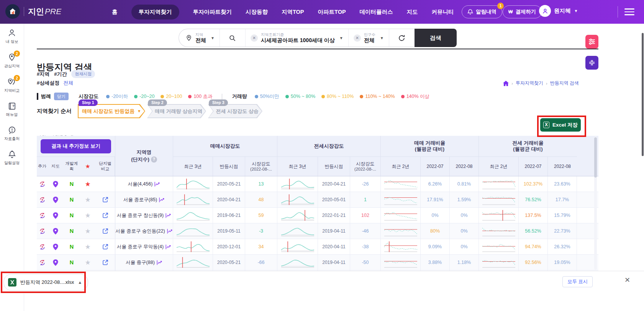 The height and width of the screenshot is (311, 644). Describe the element at coordinates (376, 12) in the screenshot. I see `nav-item-데이터플러스: 데이터플러스` at that location.